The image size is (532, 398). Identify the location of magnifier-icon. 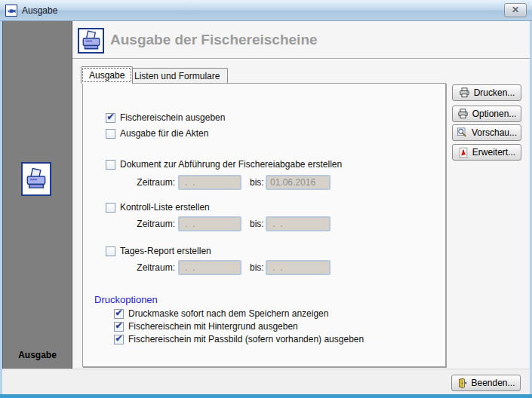
(462, 133).